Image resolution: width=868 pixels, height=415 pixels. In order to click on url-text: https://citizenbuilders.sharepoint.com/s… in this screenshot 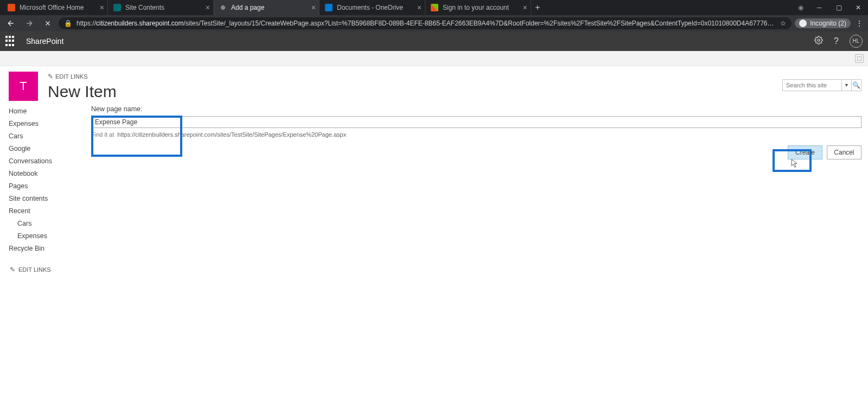, I will do `click(426, 23)`.